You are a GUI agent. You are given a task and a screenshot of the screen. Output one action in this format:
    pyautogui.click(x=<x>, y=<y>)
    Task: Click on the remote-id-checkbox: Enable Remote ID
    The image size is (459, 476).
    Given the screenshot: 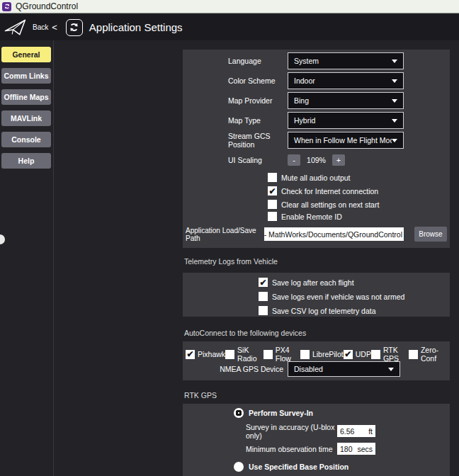 What is the action you would take?
    pyautogui.click(x=305, y=217)
    